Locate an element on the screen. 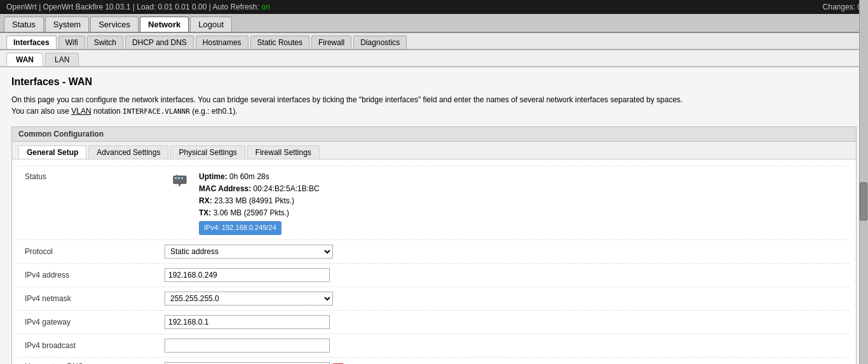 This screenshot has width=868, height=364. sub-nav-hostnames: Hostnames is located at coordinates (222, 42).